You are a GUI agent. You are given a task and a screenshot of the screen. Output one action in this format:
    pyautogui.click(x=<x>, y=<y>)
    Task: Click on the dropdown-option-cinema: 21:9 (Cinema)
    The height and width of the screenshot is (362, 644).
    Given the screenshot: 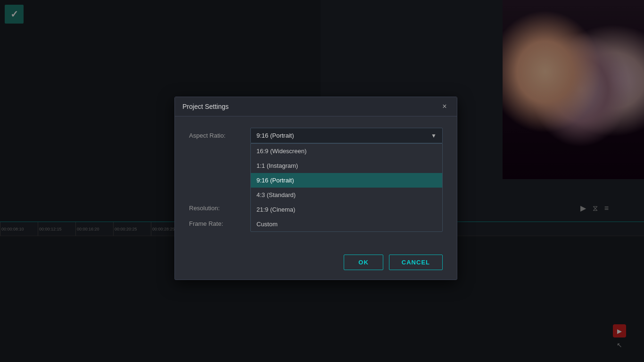 What is the action you would take?
    pyautogui.click(x=347, y=209)
    